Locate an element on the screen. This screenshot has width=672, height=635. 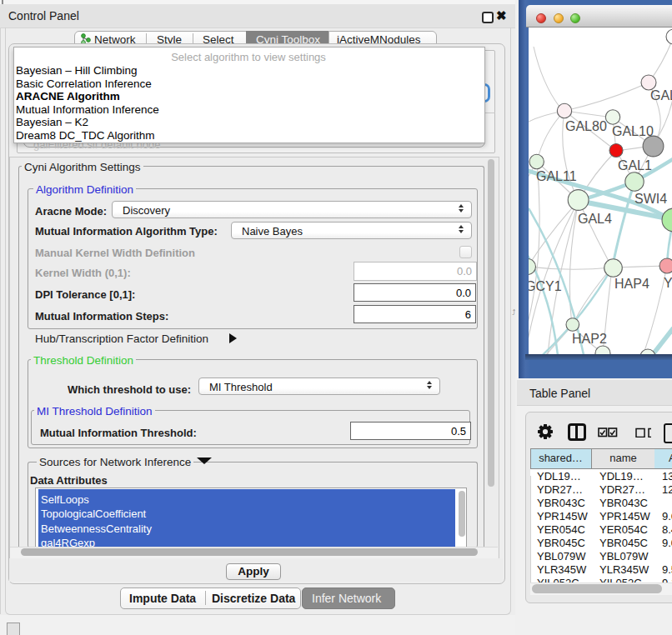
svg-text: GAL1 is located at coordinates (635, 165).